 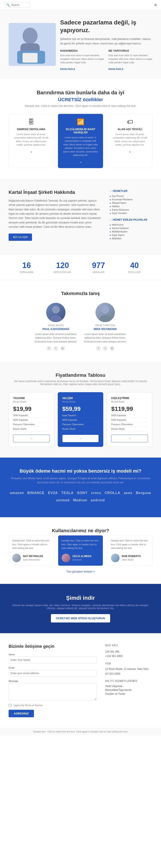 I want to click on pricing-design: TASARIM Buraya Başlık $19,99 N/80 Kapasi…, so click(x=31, y=420).